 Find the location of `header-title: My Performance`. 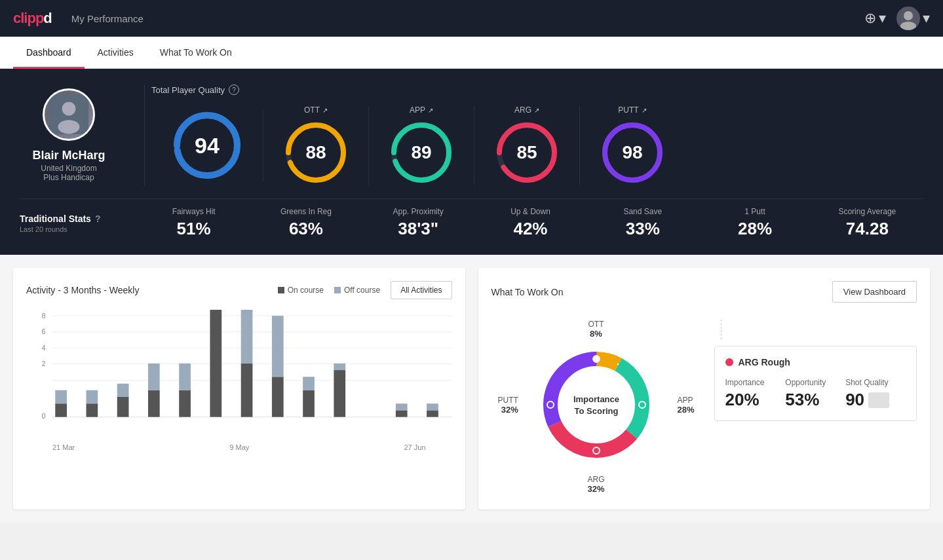

header-title: My Performance is located at coordinates (107, 18).